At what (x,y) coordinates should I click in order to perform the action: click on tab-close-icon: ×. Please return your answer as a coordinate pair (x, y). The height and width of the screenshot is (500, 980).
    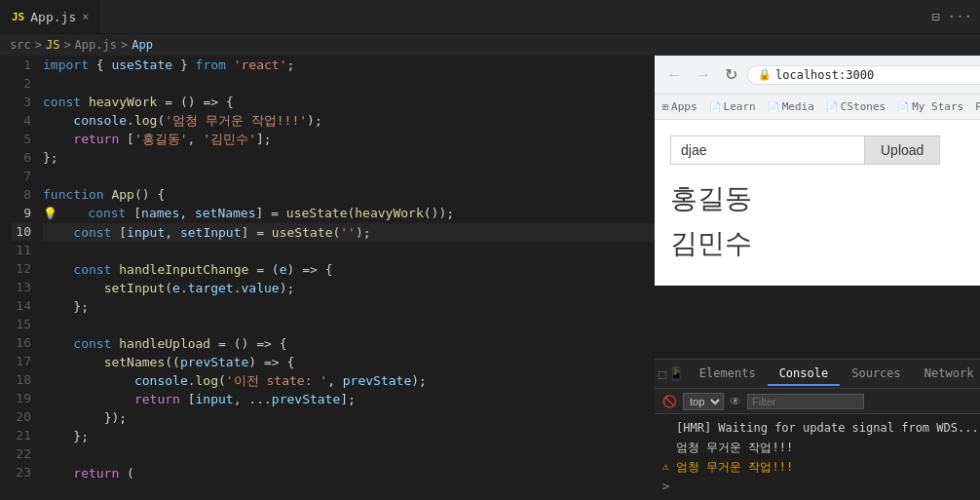
    Looking at the image, I should click on (86, 17).